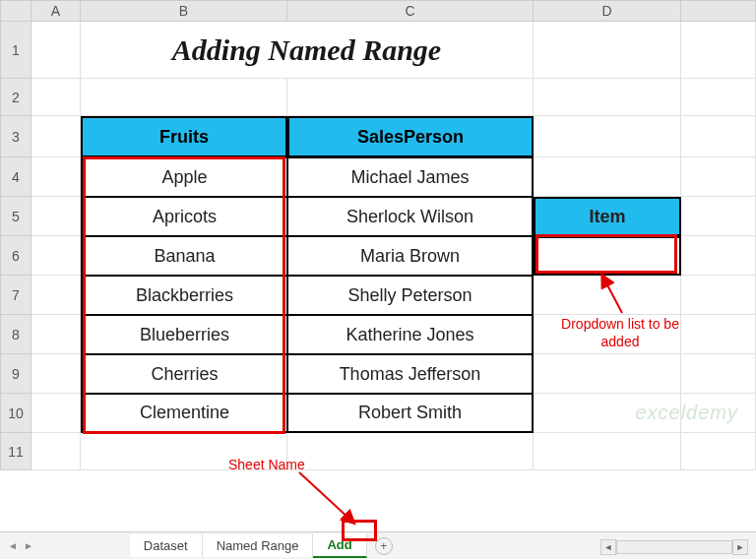 This screenshot has width=756, height=559. What do you see at coordinates (607, 295) in the screenshot?
I see `cell-d7` at bounding box center [607, 295].